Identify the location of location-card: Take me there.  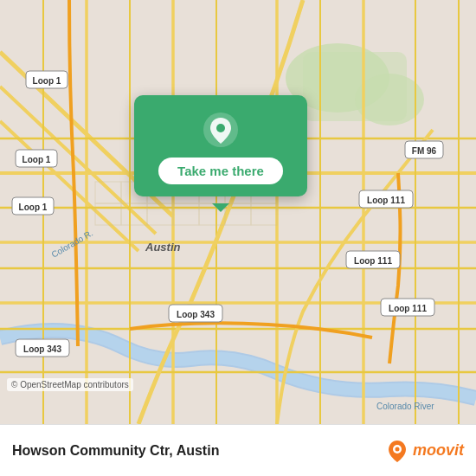
(221, 145).